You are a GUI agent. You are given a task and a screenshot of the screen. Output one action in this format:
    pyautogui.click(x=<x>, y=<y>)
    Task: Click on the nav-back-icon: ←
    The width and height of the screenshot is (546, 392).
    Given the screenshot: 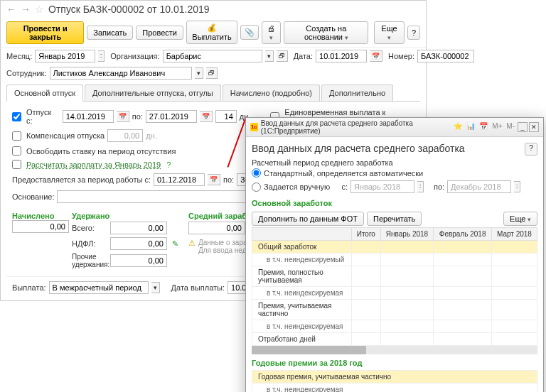 What is the action you would take?
    pyautogui.click(x=11, y=9)
    